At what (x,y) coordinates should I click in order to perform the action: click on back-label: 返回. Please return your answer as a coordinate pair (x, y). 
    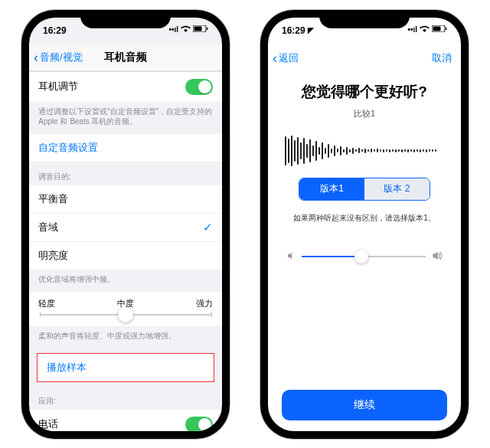
    Looking at the image, I should click on (289, 58).